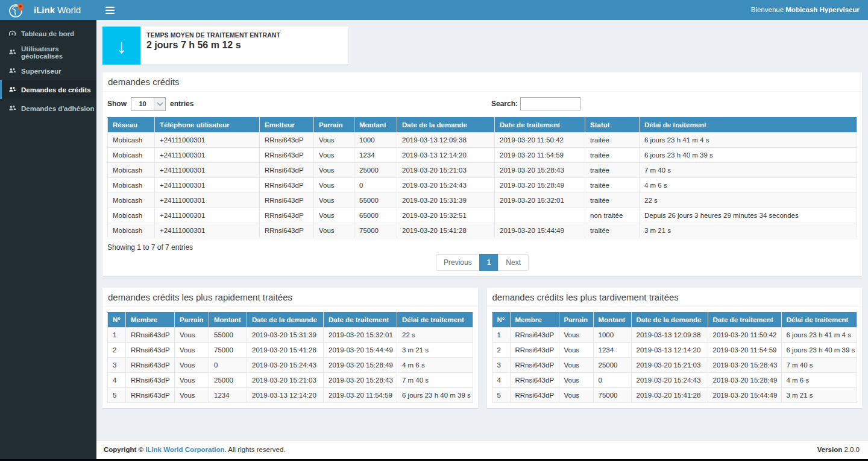 This screenshot has height=461, width=868. What do you see at coordinates (675, 396) in the screenshot?
I see `table-row: 5RRnsi643dPVous750002019-03-20 15:41:282…` at bounding box center [675, 396].